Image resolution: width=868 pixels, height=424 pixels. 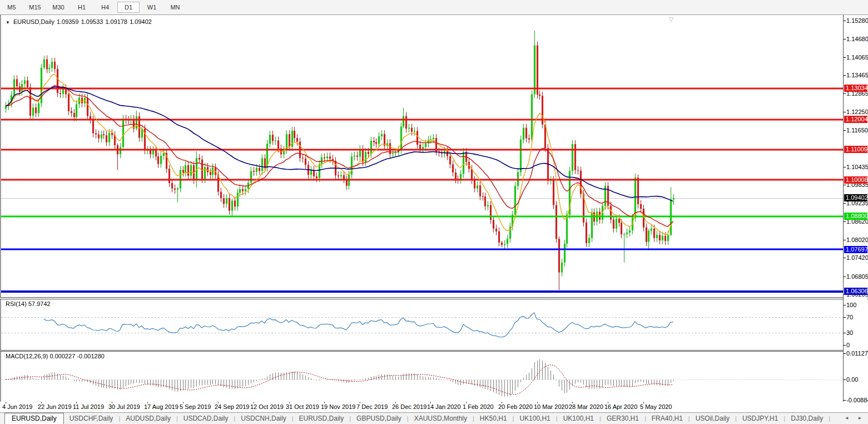 What do you see at coordinates (128, 7) in the screenshot?
I see `timeframe-button-d1: D1` at bounding box center [128, 7].